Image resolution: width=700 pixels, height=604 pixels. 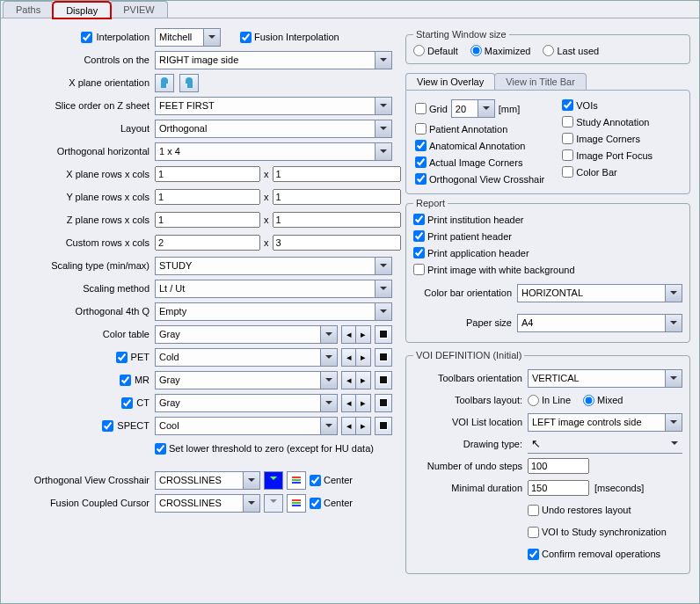 I want to click on x-plane-orientation-head-right-icon, so click(x=189, y=83).